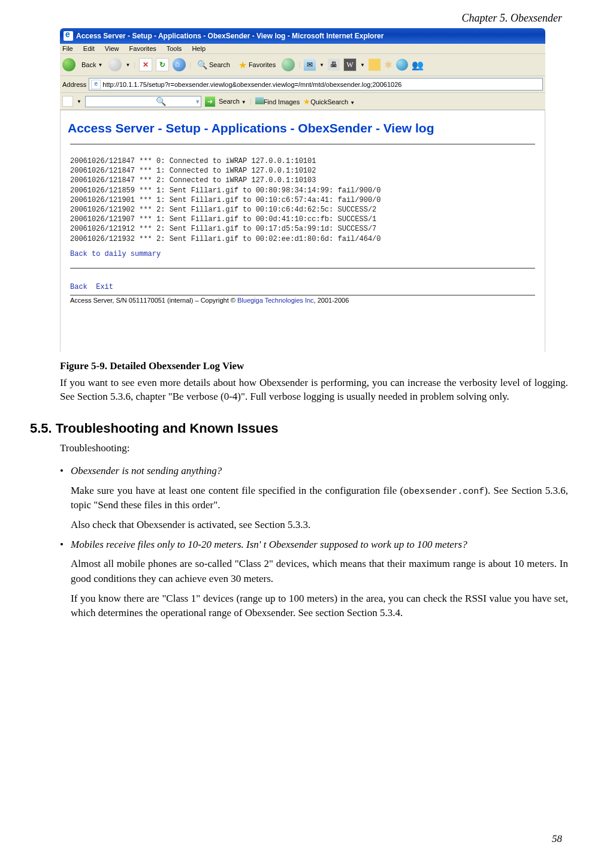 The image size is (616, 863). What do you see at coordinates (146, 65) in the screenshot?
I see `stop-icon: ✕` at bounding box center [146, 65].